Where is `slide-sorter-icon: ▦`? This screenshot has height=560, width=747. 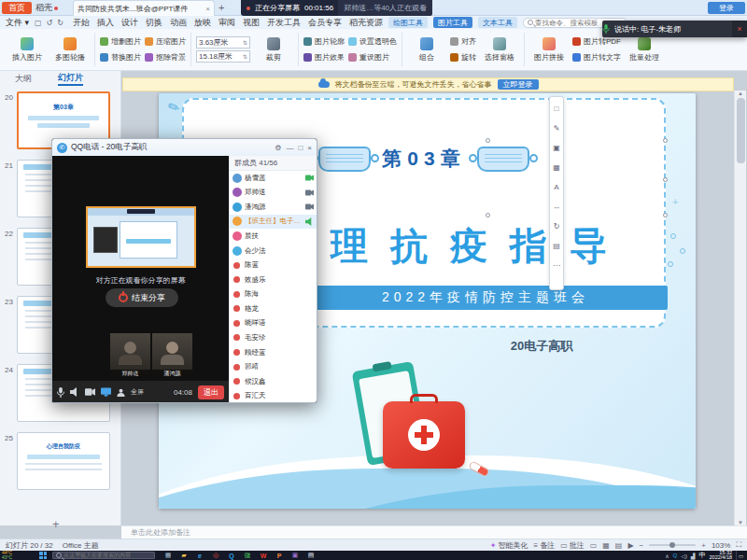 slide-sorter-icon: ▦ is located at coordinates (606, 545).